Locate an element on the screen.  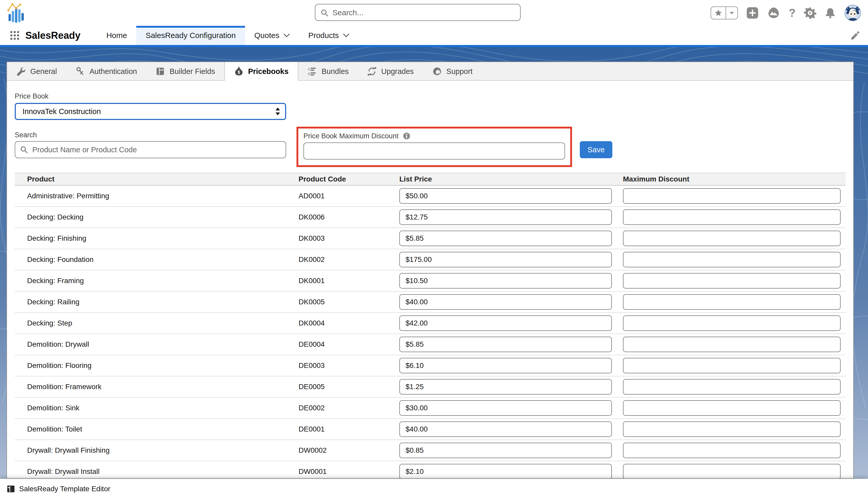
product-code: DE0002 is located at coordinates (349, 408).